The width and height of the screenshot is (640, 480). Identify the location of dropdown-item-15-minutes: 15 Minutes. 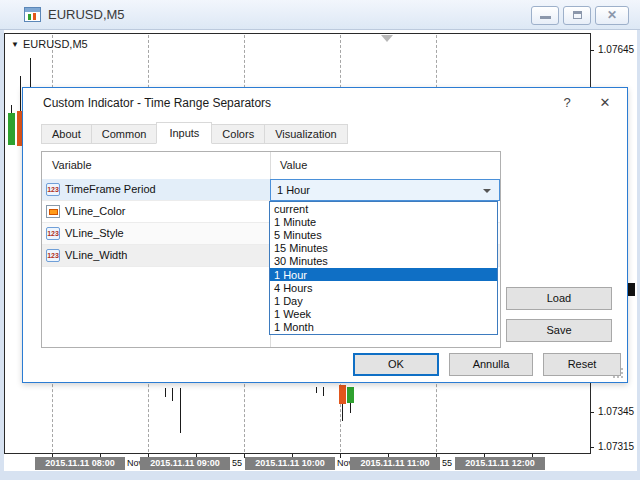
(384, 248).